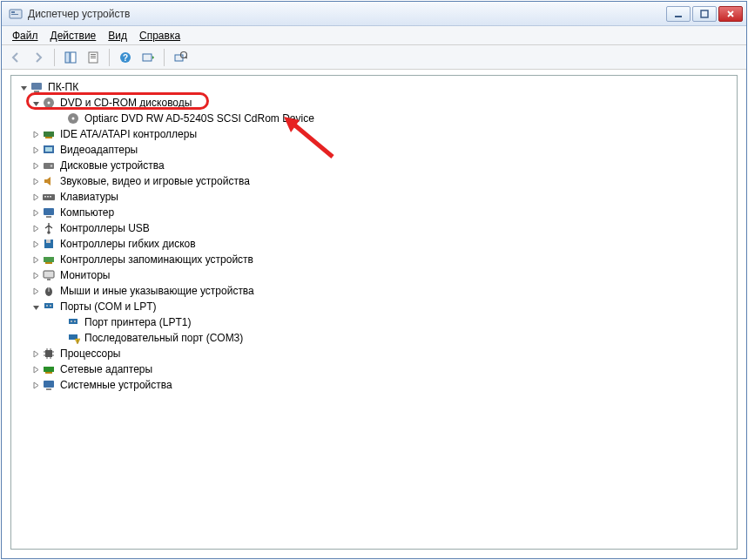  Describe the element at coordinates (374, 213) in the screenshot. I see `tree-category-computer: Компьютер` at that location.